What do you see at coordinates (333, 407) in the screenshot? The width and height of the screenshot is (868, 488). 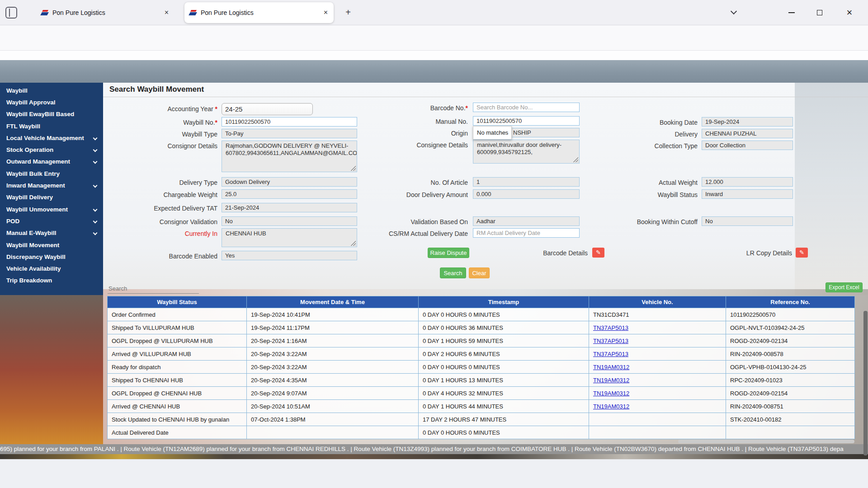 I see `cell-datetime: 20-Sep-2024 10:51AM` at bounding box center [333, 407].